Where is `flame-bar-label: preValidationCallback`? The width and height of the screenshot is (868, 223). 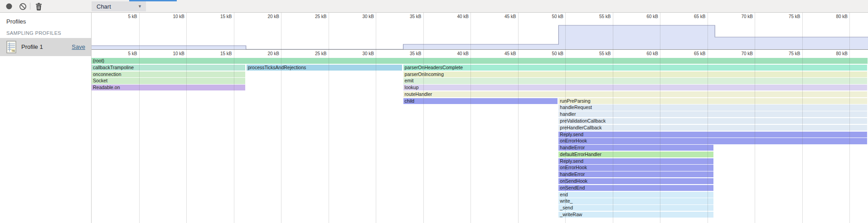 flame-bar-label: preValidationCallback is located at coordinates (583, 121).